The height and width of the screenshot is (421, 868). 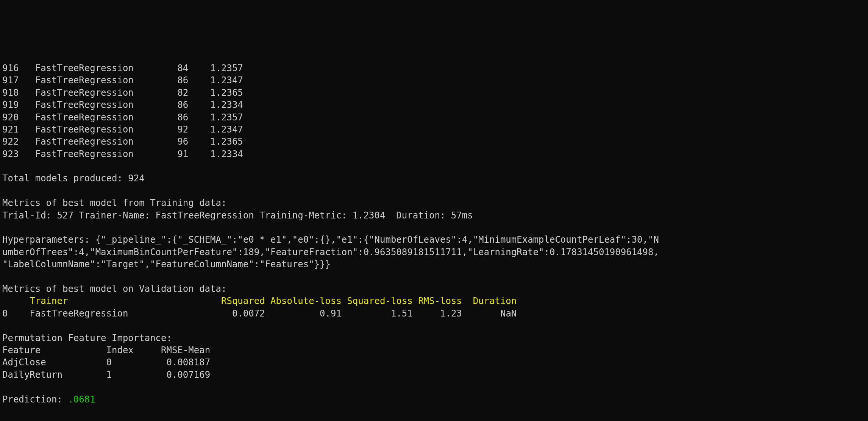 I want to click on hyperparameters: "LabelColumnName":"Target","FeatureColum…, so click(x=167, y=264).